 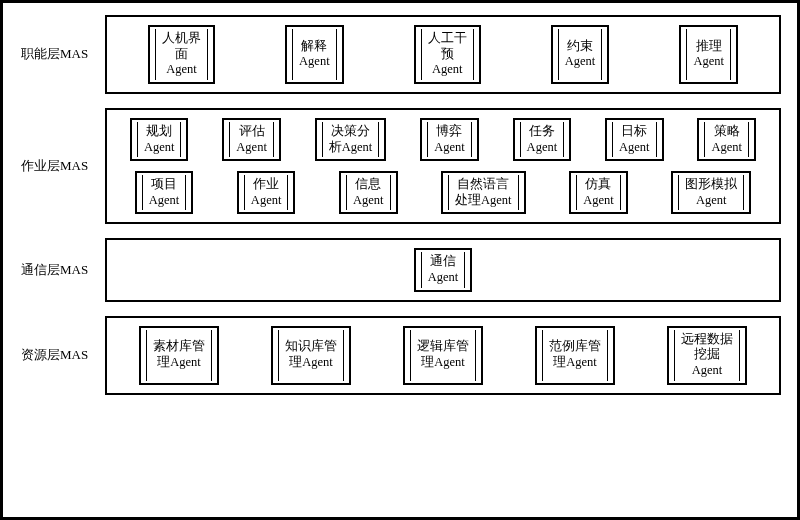 What do you see at coordinates (399, 270) in the screenshot?
I see `layer-communication: 通信层MAS 通信 Agent` at bounding box center [399, 270].